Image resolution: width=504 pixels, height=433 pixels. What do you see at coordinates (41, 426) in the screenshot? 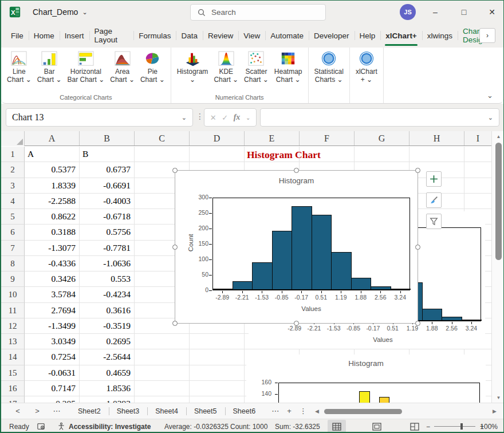
I see `macro-record-icon` at bounding box center [41, 426].